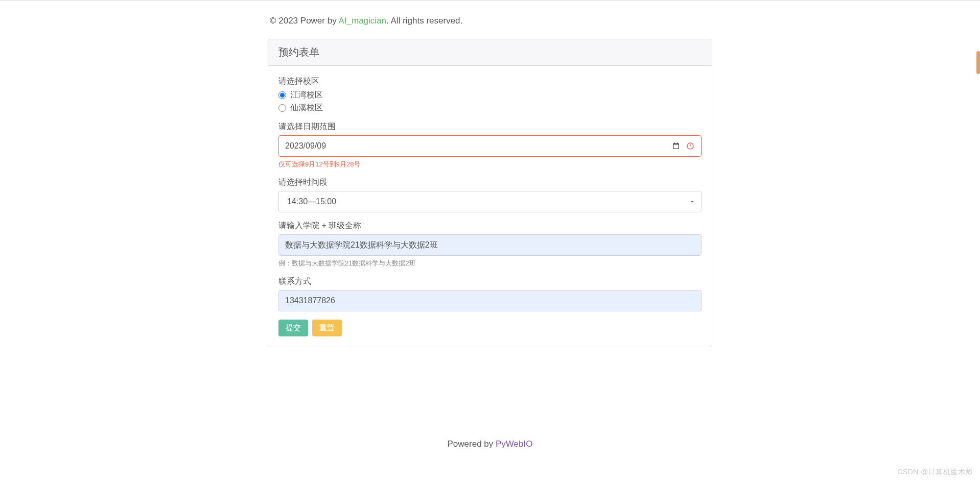 The image size is (980, 486). I want to click on time-group: 请选择时间段 14:30—15:00, so click(490, 195).